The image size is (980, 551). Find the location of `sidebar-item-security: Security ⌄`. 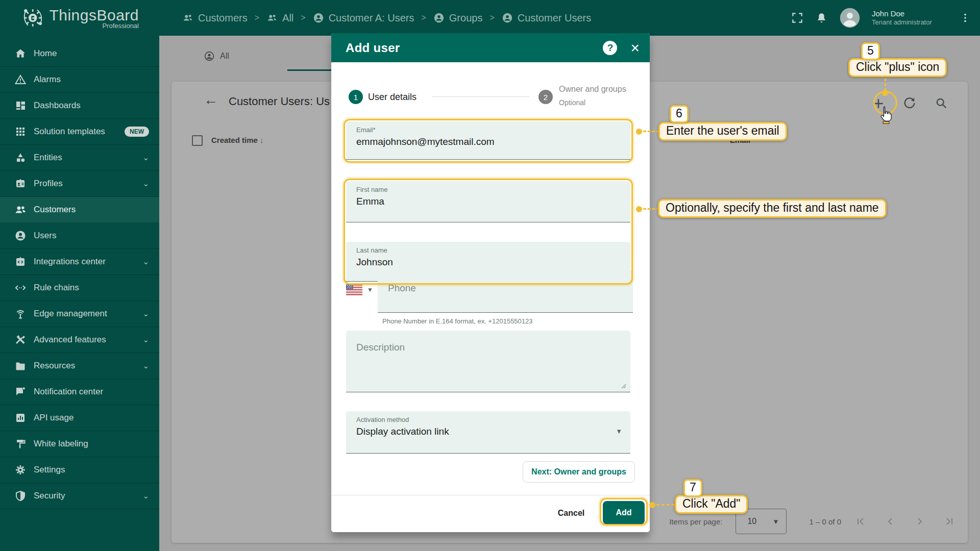

sidebar-item-security: Security ⌄ is located at coordinates (80, 496).